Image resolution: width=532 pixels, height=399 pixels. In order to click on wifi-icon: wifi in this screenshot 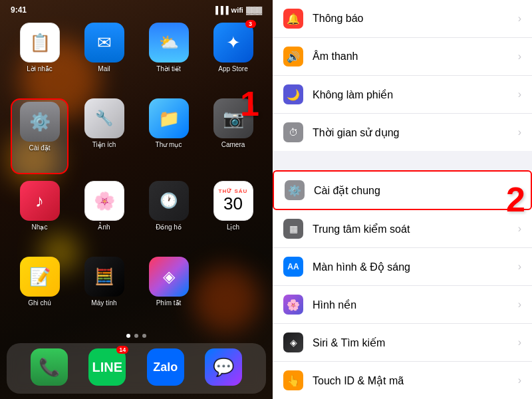, I will do `click(237, 10)`.